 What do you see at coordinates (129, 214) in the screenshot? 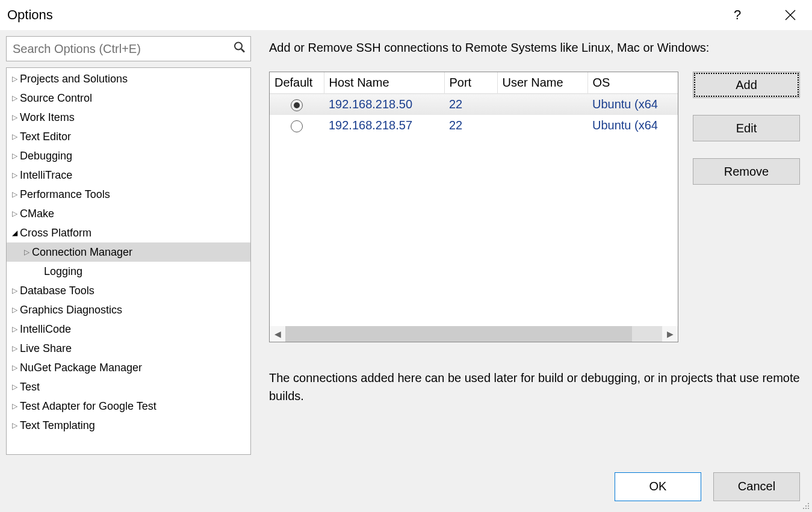
I see `tree-item: ▷CMake` at bounding box center [129, 214].